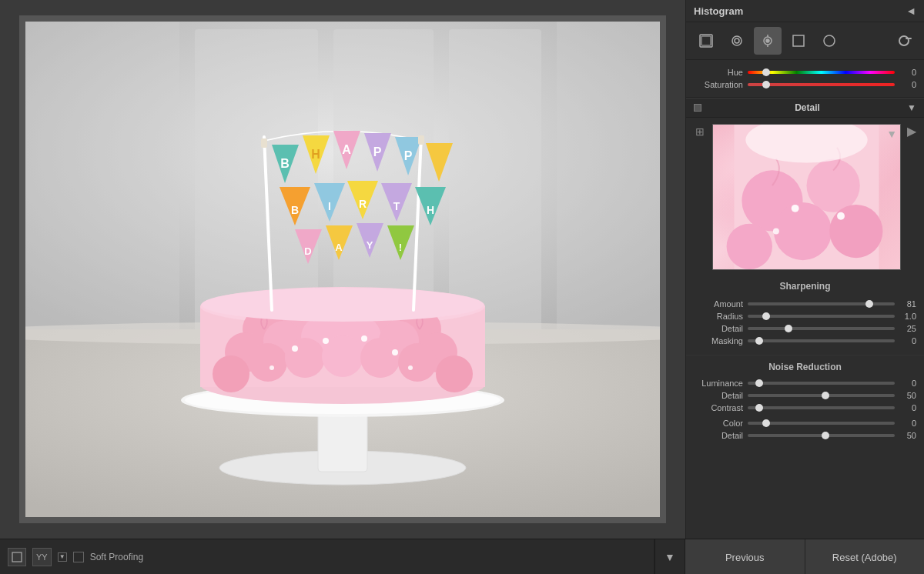  Describe the element at coordinates (721, 341) in the screenshot. I see `masking-label: Masking` at that location.